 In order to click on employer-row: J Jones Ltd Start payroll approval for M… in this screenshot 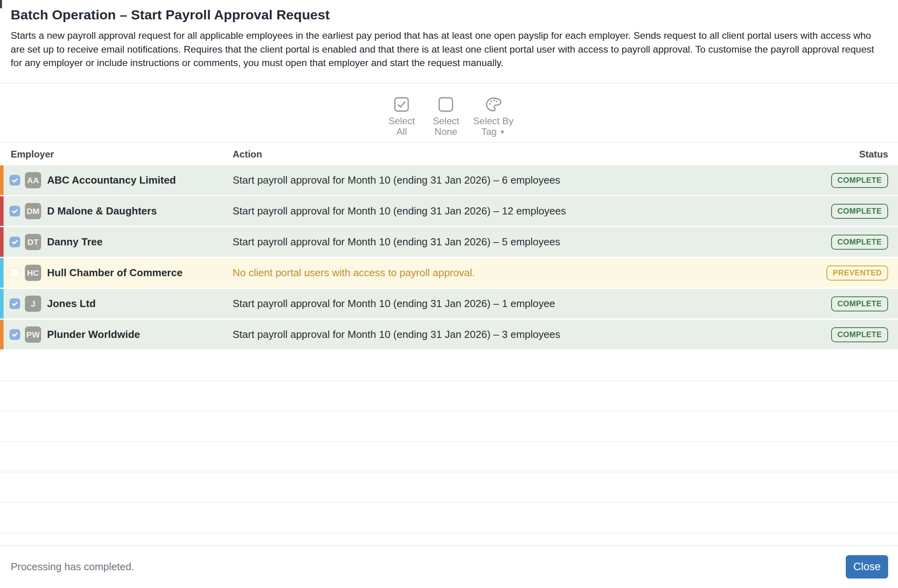, I will do `click(449, 304)`.